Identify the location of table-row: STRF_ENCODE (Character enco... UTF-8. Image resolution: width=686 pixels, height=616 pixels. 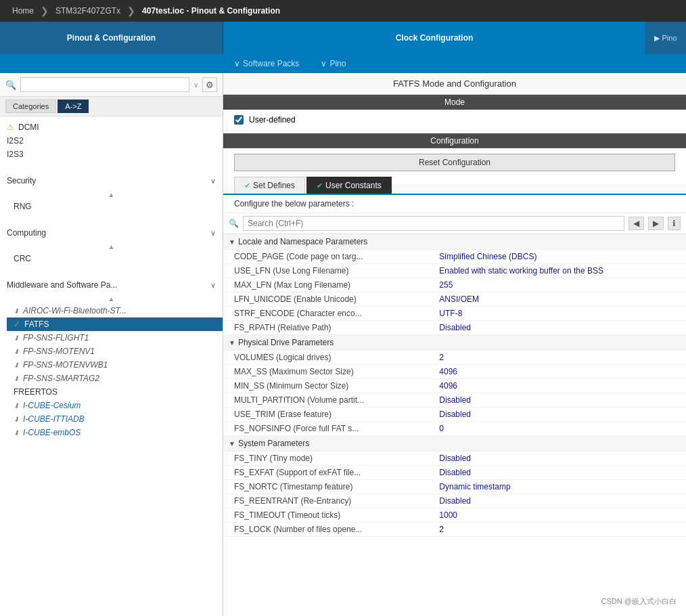
(455, 314).